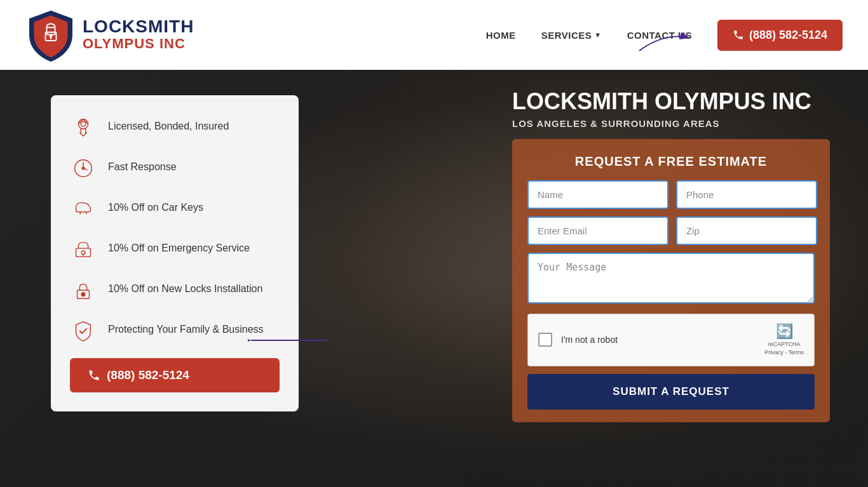 This screenshot has width=868, height=487. I want to click on recaptcha-checkbox, so click(545, 340).